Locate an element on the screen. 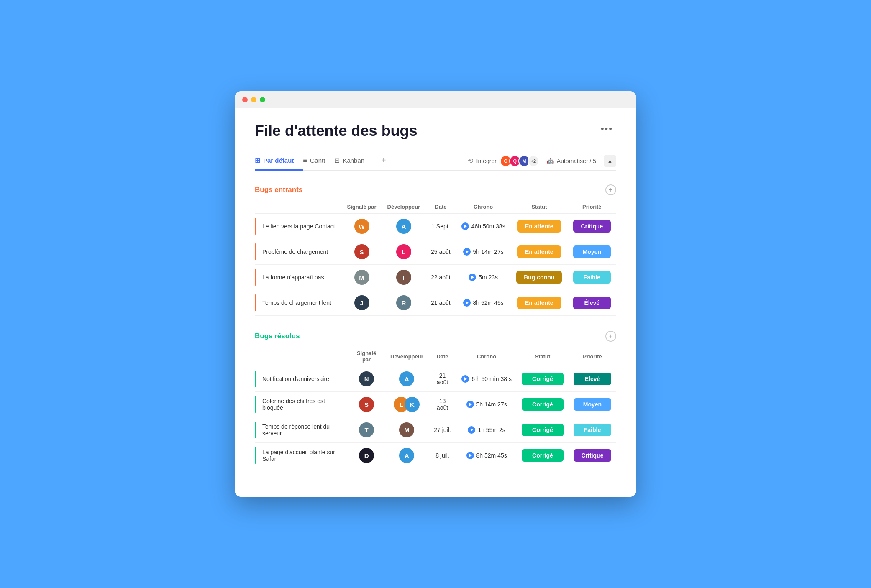 This screenshot has width=871, height=588. bugs-entrants-table: Signalé par Développeur Date Chrono Stat… is located at coordinates (436, 258).